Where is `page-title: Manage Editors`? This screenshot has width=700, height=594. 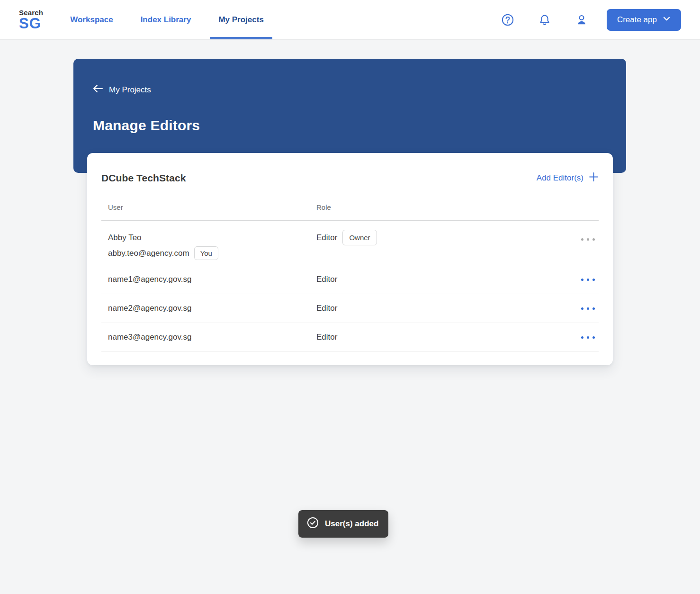 page-title: Manage Editors is located at coordinates (350, 126).